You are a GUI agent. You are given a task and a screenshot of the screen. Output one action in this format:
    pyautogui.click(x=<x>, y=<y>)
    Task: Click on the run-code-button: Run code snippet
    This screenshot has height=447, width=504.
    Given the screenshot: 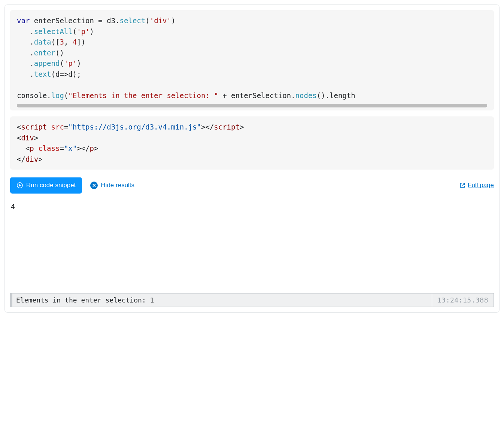 What is the action you would take?
    pyautogui.click(x=46, y=185)
    